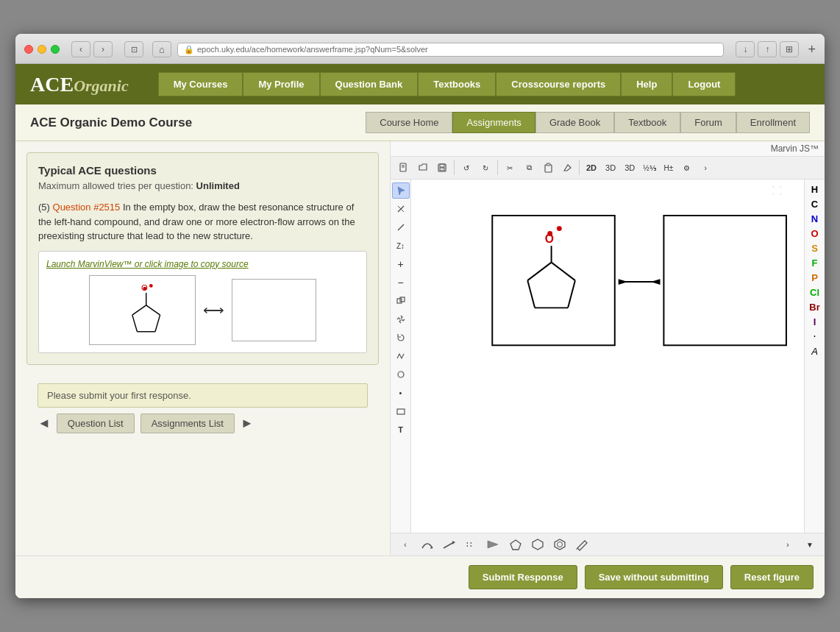 Image resolution: width=840 pixels, height=632 pixels. What do you see at coordinates (538, 544) in the screenshot?
I see `marvin-ring6-btn` at bounding box center [538, 544].